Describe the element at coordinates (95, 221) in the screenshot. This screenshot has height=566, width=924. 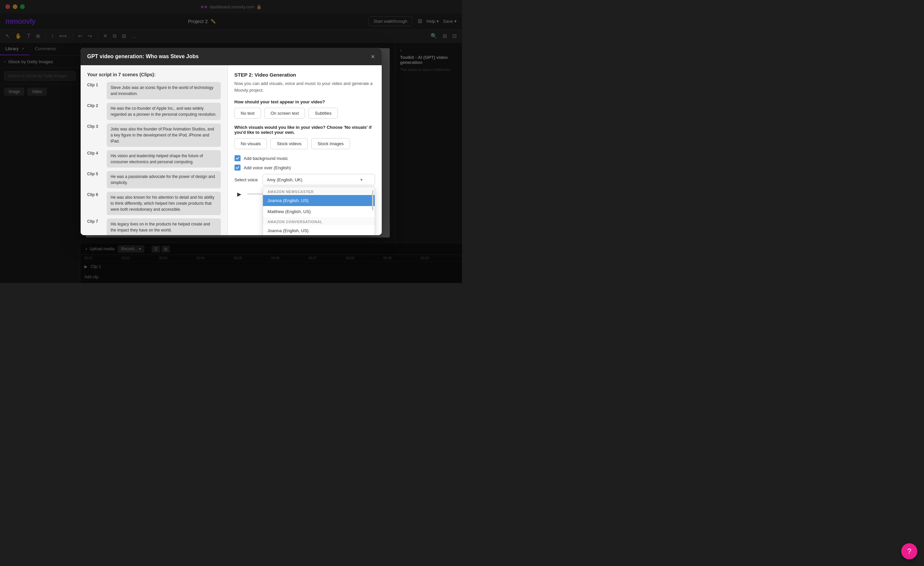
I see `clip-7-label-modal: Clip 7` at that location.